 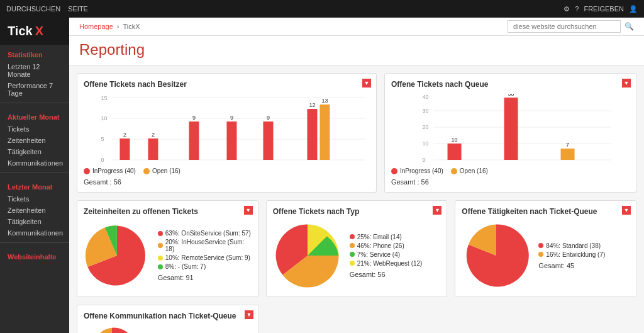 What do you see at coordinates (325, 101) in the screenshot?
I see `svg-text: 13` at bounding box center [325, 101].